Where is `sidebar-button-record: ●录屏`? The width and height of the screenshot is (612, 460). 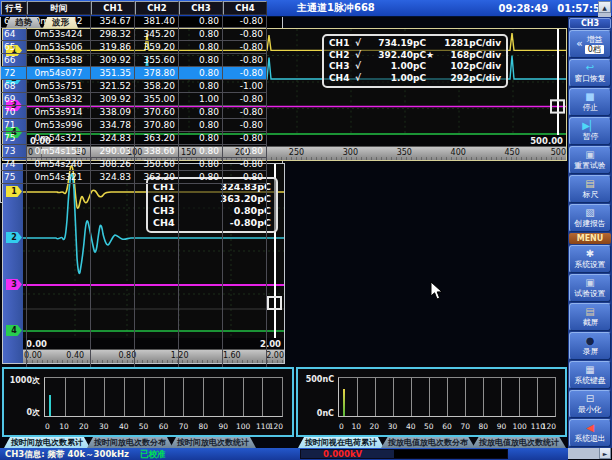
sidebar-button-record: ●录屏 is located at coordinates (590, 346).